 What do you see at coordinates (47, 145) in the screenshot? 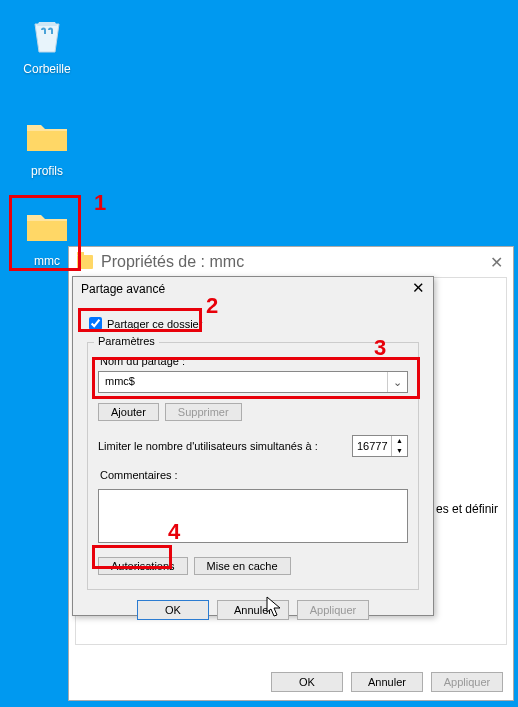
I see `desktop-icon-profils: profils` at bounding box center [47, 145].